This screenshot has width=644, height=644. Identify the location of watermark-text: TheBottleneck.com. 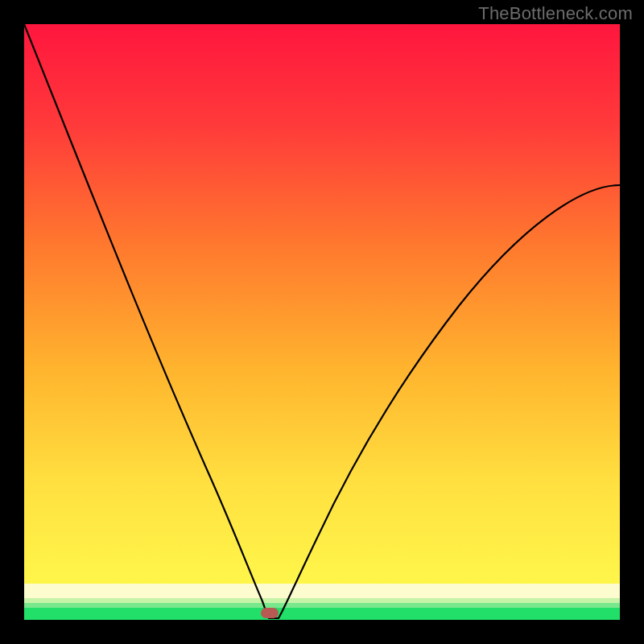
(555, 14).